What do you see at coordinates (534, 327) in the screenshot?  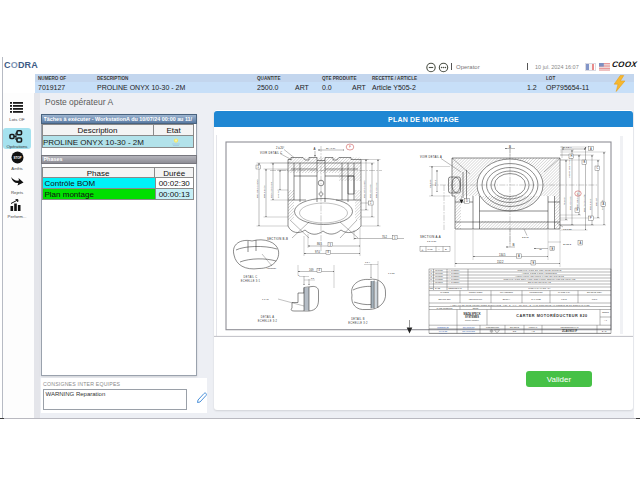 I see `svg-text: FORMAT` at bounding box center [534, 327].